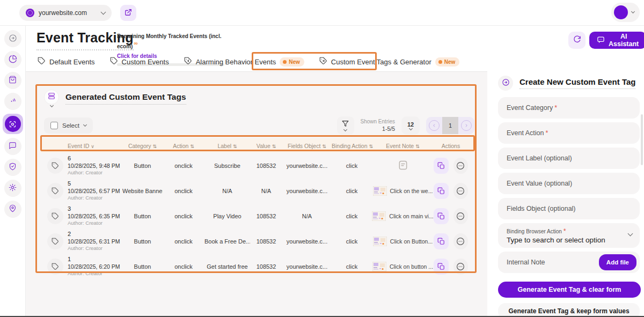 This screenshot has height=317, width=644. What do you see at coordinates (577, 83) in the screenshot?
I see `panel-title: Create New Custom Event Tag` at bounding box center [577, 83].